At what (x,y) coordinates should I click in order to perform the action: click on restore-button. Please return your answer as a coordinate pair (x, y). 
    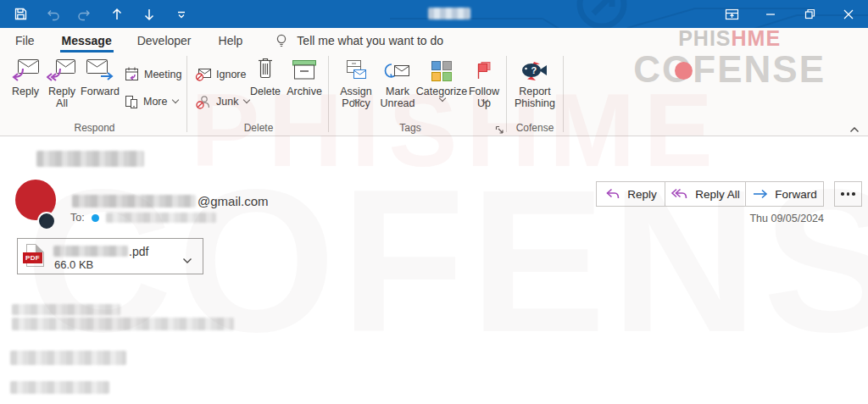
    Looking at the image, I should click on (810, 14).